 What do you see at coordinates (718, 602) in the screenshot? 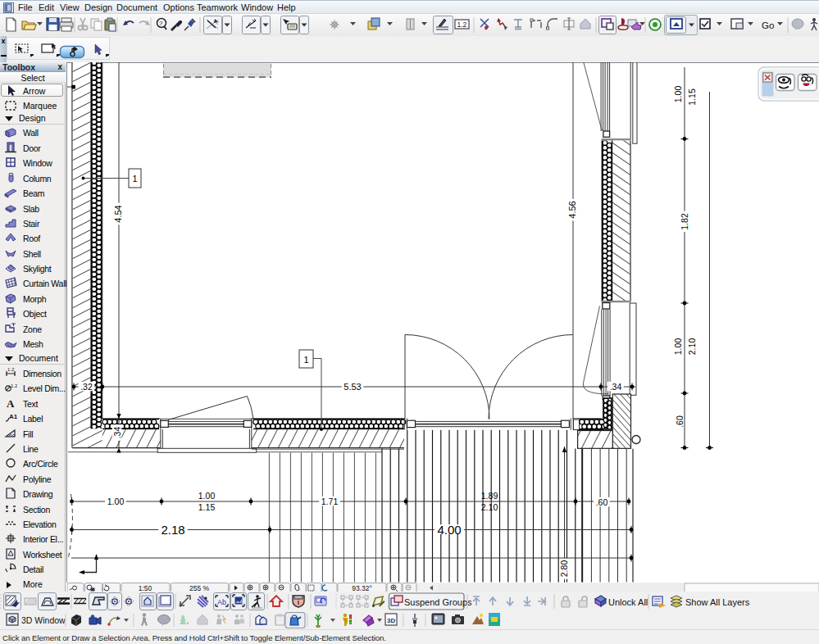
I see `svg-text: Show All Layers` at bounding box center [718, 602].